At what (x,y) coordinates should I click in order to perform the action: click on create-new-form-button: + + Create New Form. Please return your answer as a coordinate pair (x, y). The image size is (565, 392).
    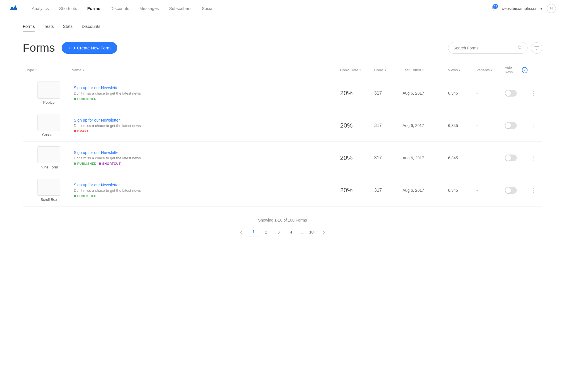
    Looking at the image, I should click on (89, 48).